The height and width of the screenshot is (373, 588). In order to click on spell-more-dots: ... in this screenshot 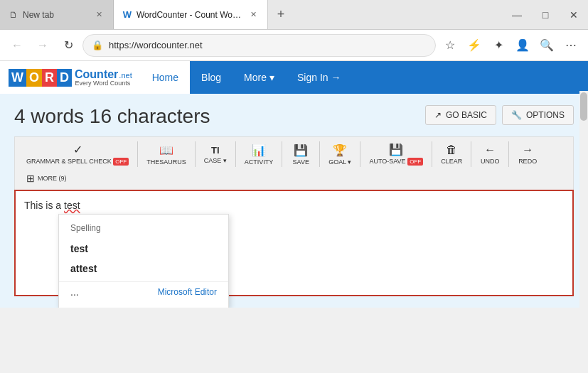, I will do `click(75, 292)`.